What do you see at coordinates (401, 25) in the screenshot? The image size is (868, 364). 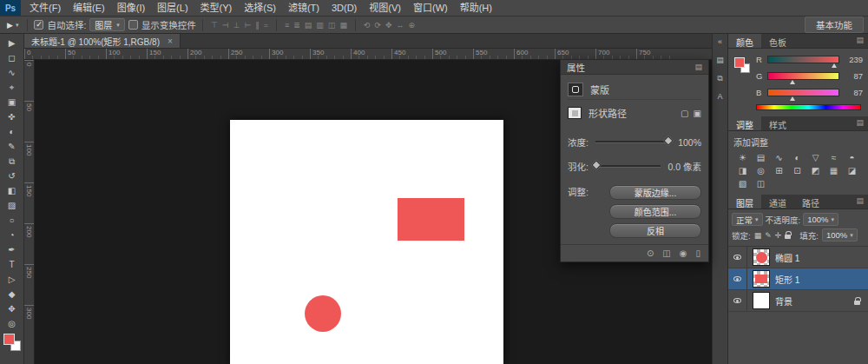 I see `3d-slide-icon: ↔` at bounding box center [401, 25].